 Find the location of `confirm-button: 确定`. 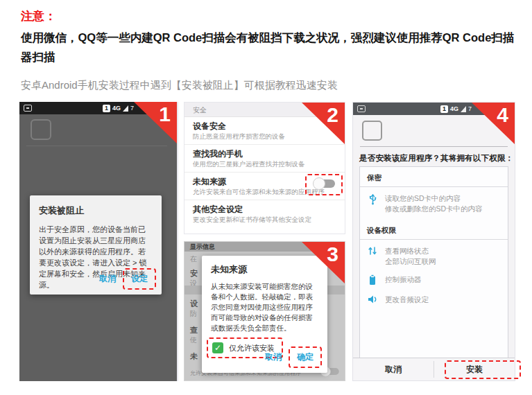

confirm-button: 确定 is located at coordinates (305, 358).